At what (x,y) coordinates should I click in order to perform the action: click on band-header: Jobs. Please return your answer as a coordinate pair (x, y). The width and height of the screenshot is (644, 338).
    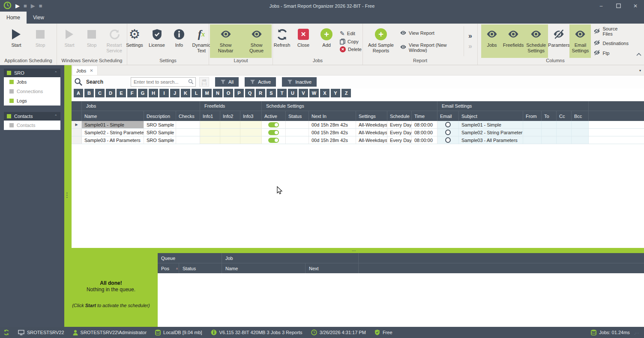
    Looking at the image, I should click on (141, 106).